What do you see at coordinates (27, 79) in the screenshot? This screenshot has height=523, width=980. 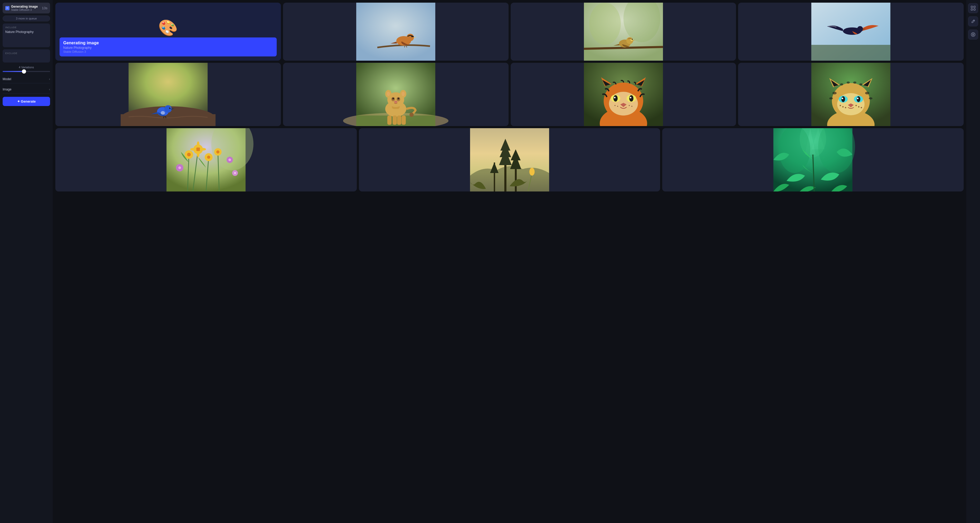 I see `model-row: Model ‹` at bounding box center [27, 79].